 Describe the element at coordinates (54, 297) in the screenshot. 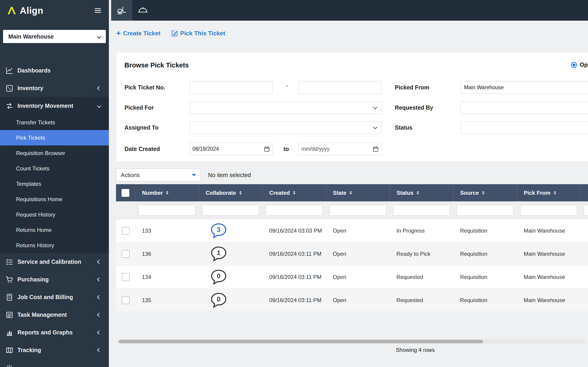

I see `sidebar-item-job-cost-and-billing: Job Cost and Billing` at that location.